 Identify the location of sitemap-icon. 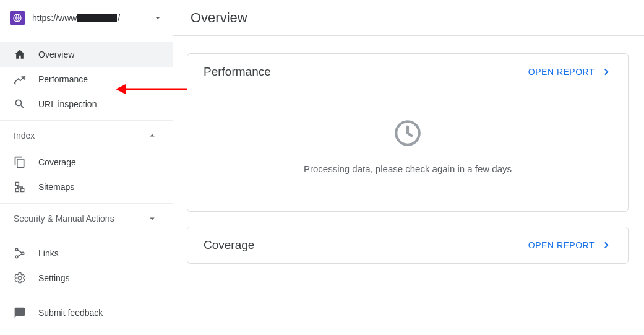
(20, 187).